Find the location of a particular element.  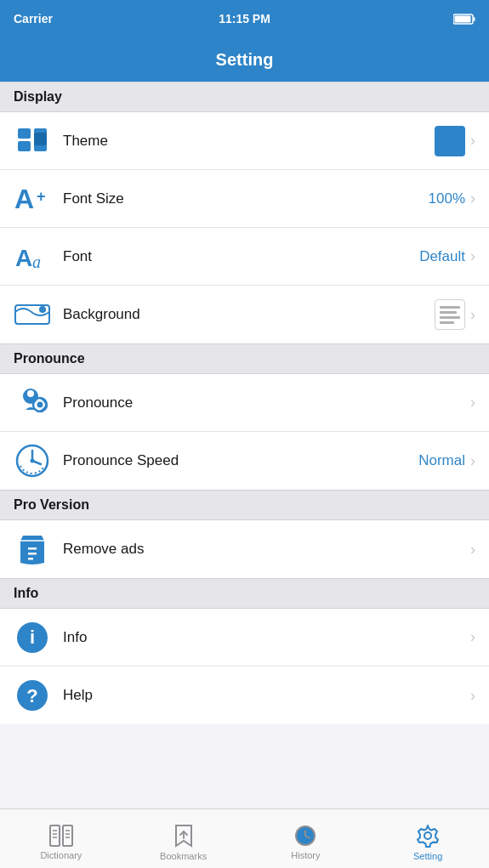

background-row: Background › is located at coordinates (245, 315).